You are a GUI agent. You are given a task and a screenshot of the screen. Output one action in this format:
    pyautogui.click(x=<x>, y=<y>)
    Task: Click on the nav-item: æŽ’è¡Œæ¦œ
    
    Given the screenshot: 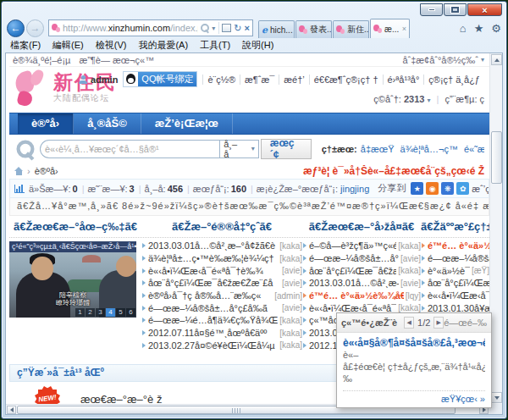 What is the action you would take?
    pyautogui.click(x=187, y=124)
    